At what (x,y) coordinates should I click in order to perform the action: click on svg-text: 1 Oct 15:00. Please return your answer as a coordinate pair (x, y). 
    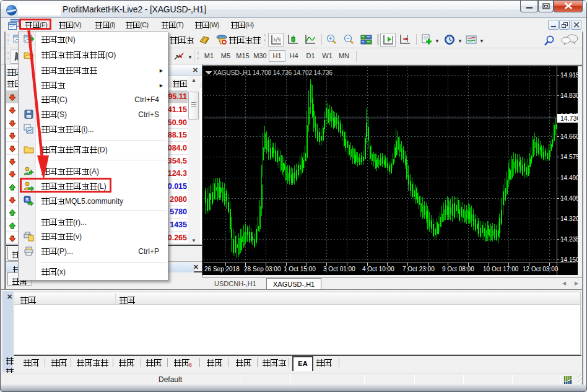
    Looking at the image, I should click on (300, 269).